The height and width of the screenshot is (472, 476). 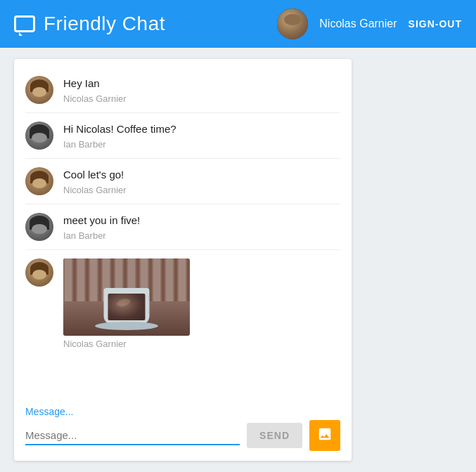 What do you see at coordinates (202, 136) in the screenshot?
I see `message-body: Hi Nicolas! Coffee time? Ian Barber` at bounding box center [202, 136].